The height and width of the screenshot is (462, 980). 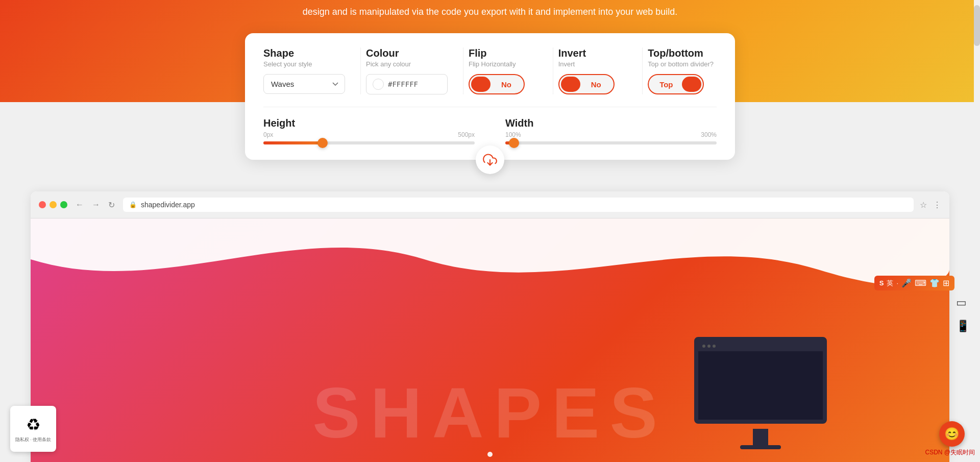 What do you see at coordinates (309, 70) in the screenshot?
I see `shape-group: Shape Select your style Waves Tilt Arrow…` at bounding box center [309, 70].